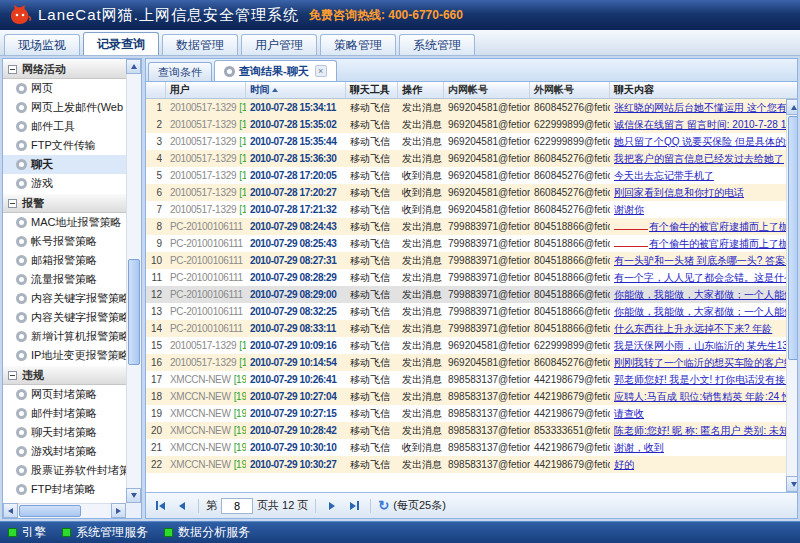 This screenshot has height=543, width=800. Describe the element at coordinates (10, 510) in the screenshot. I see `scroll-left-icon` at that location.